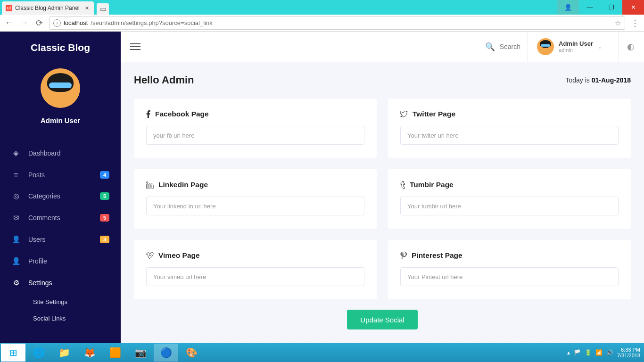 This screenshot has width=644, height=362. I want to click on pinterest-icon, so click(404, 255).